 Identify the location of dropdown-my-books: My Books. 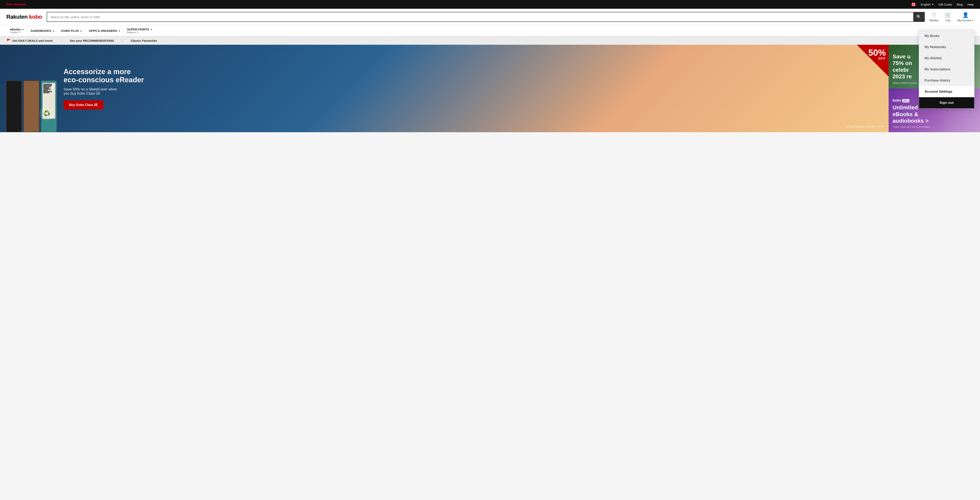
(947, 36).